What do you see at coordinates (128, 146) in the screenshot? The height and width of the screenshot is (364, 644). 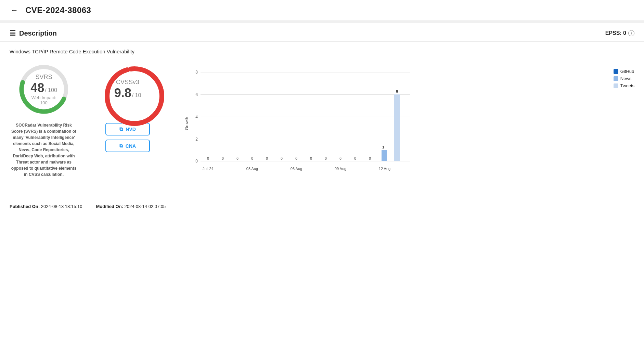 I see `cna-button: ⧉ CNA` at bounding box center [128, 146].